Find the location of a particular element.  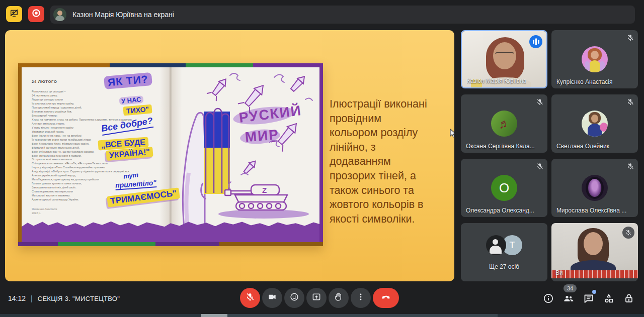

participant-count-badge: 34 is located at coordinates (570, 288).